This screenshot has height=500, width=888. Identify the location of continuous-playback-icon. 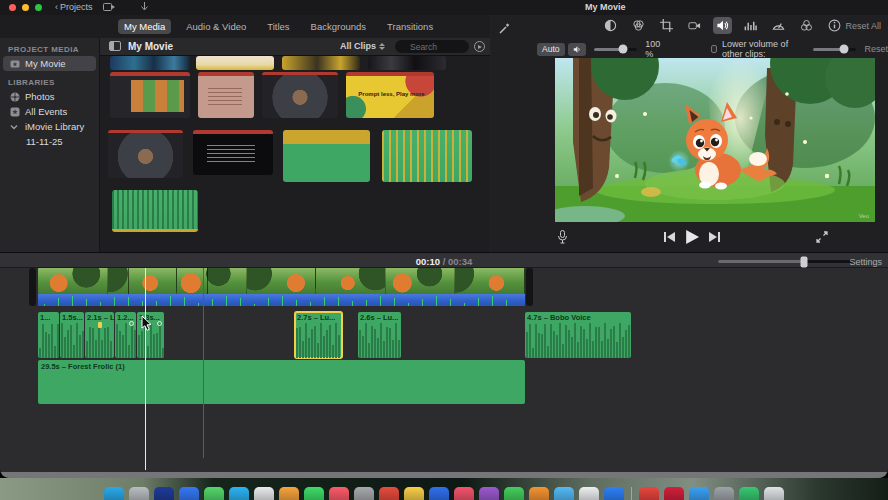
(480, 46).